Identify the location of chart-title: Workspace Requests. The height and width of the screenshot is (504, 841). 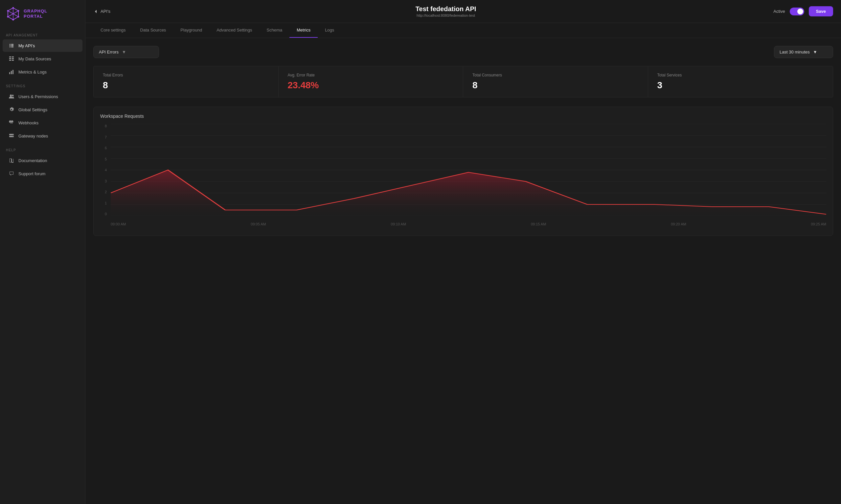
(463, 116).